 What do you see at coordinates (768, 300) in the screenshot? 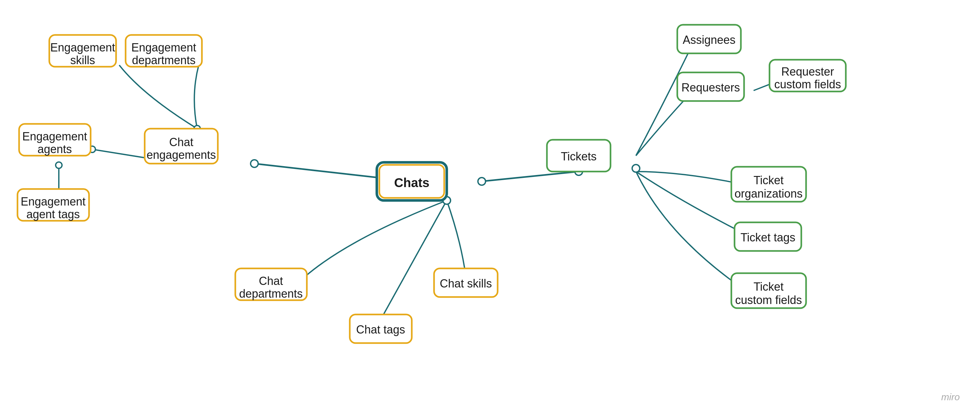
I see `ticket-custom-fields-label2: custom fields` at bounding box center [768, 300].